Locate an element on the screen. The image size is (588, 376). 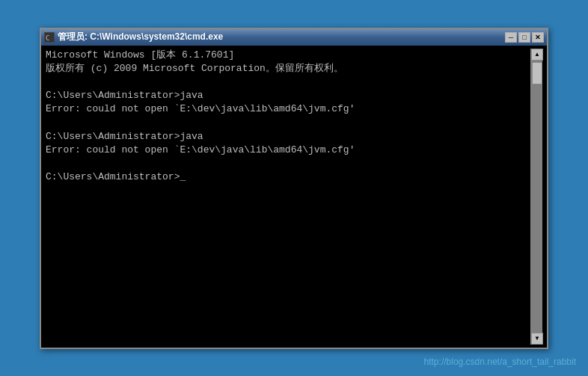
scrollbar-track is located at coordinates (537, 197).